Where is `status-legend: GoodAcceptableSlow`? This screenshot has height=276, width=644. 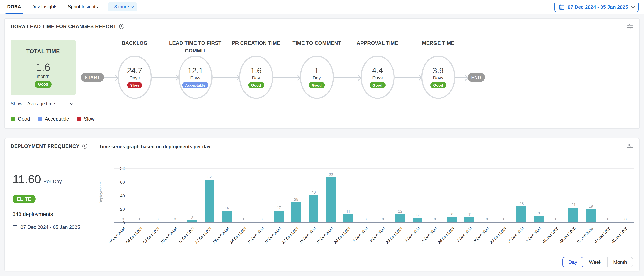
status-legend: GoodAcceptableSlow is located at coordinates (53, 119).